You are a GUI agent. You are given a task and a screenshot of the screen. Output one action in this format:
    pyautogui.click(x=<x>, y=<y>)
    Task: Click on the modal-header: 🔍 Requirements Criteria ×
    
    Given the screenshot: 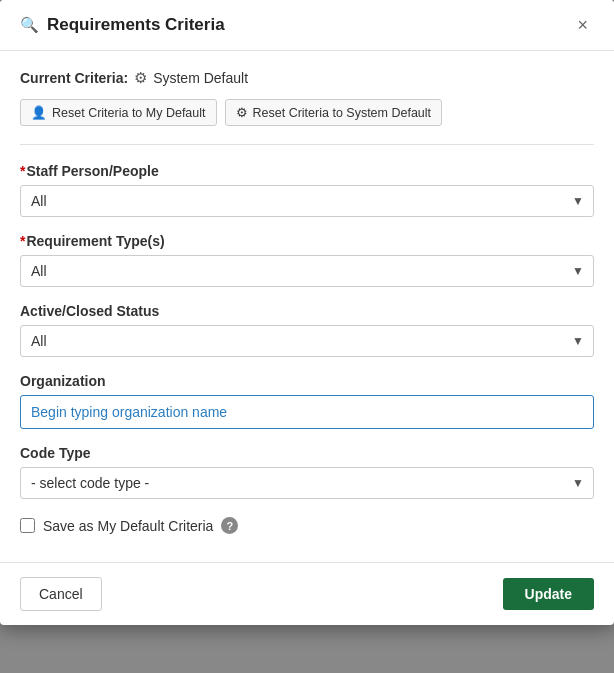 What is the action you would take?
    pyautogui.click(x=307, y=26)
    